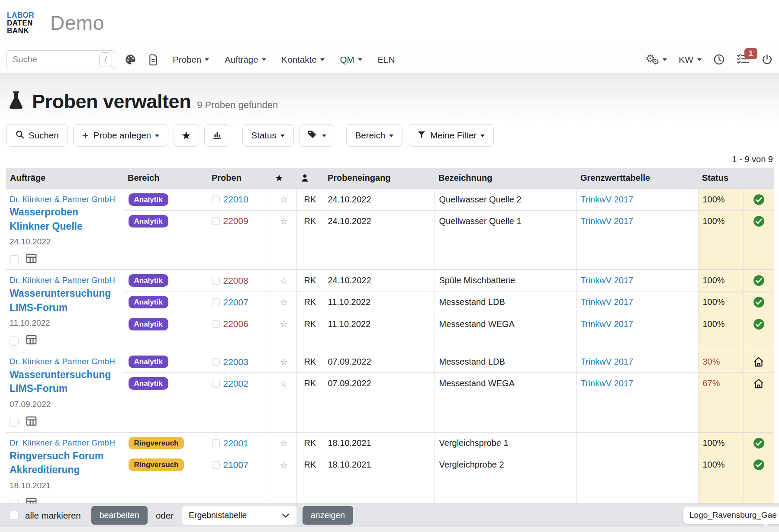 This screenshot has height=532, width=779. I want to click on sample-number-link: 22001, so click(236, 443).